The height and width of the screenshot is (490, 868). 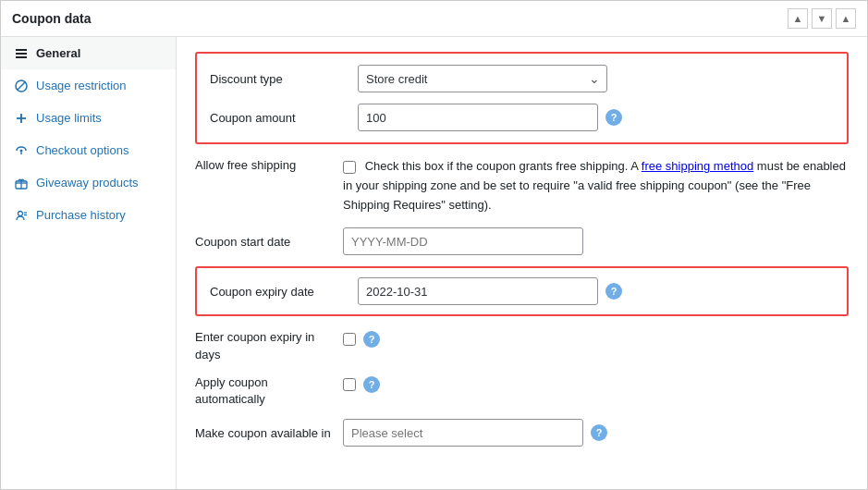 I want to click on discount-type-control: Store credit Percentage discount Fixed c…, so click(x=595, y=79).